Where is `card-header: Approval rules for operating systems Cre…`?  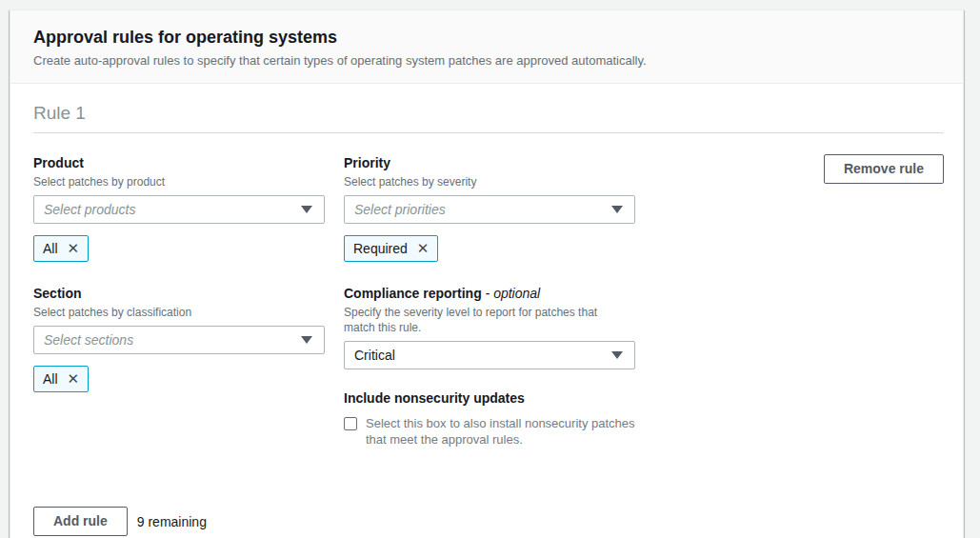
card-header: Approval rules for operating systems Cre… is located at coordinates (487, 48).